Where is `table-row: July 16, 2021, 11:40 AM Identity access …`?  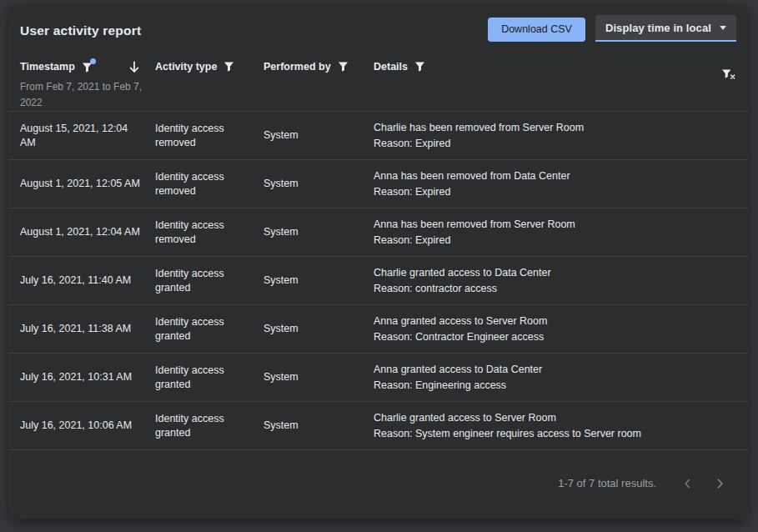
table-row: July 16, 2021, 11:40 AM Identity access … is located at coordinates (379, 281).